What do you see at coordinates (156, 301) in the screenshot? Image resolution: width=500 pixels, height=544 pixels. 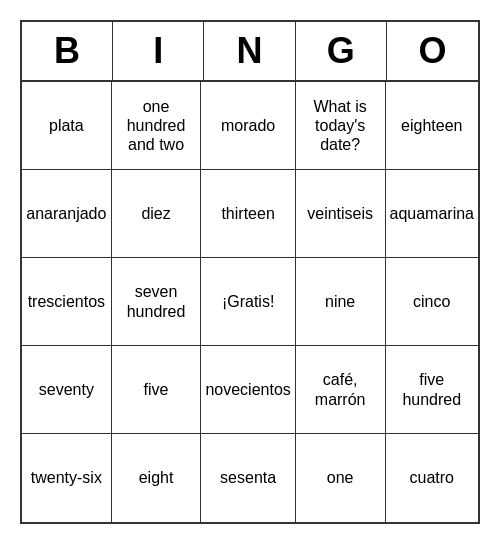 I see `cell-text: seven hundred` at bounding box center [156, 301].